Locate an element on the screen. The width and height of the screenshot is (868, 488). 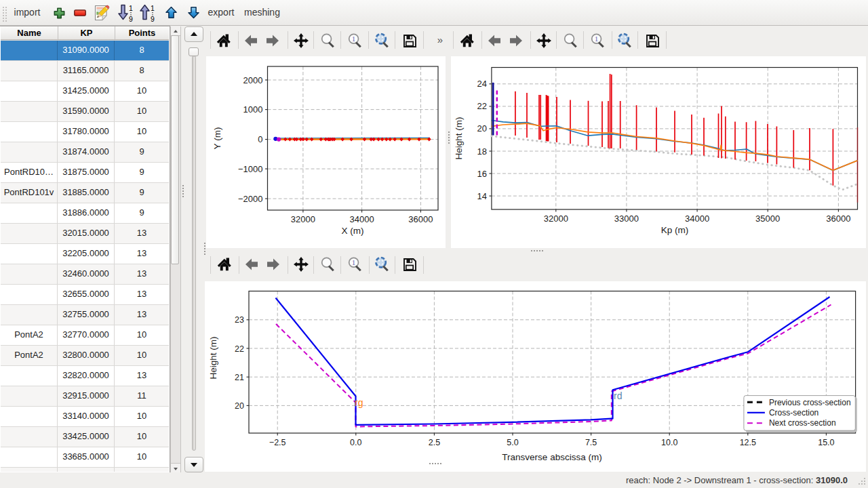
svg-text: Y (m) is located at coordinates (217, 138).